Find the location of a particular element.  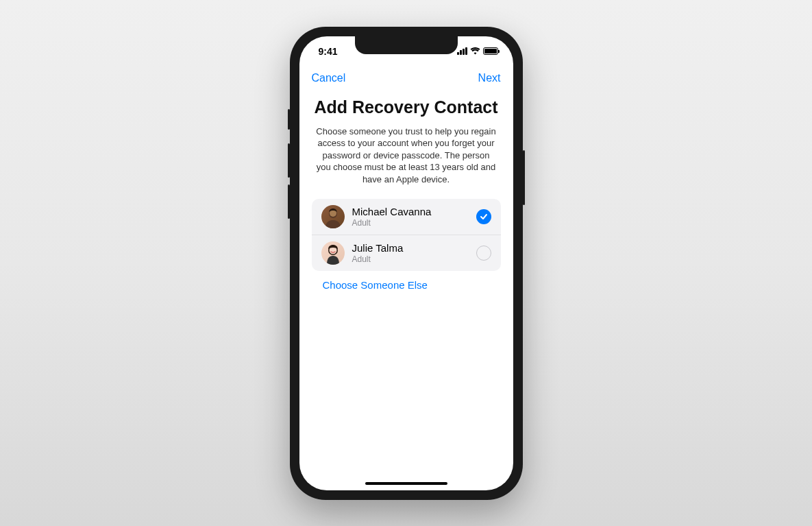

nav-bar: Cancel Next is located at coordinates (406, 79).